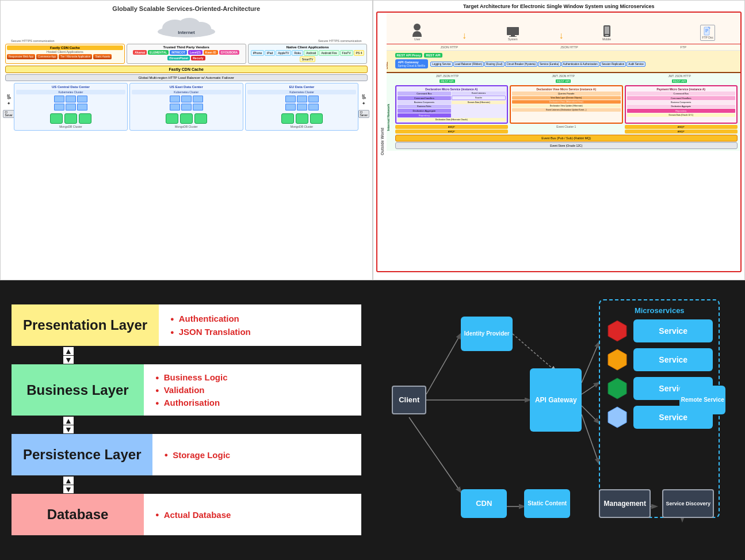 The width and height of the screenshot is (745, 560). What do you see at coordinates (417, 32) in the screenshot?
I see `person-icon-group: User` at bounding box center [417, 32].